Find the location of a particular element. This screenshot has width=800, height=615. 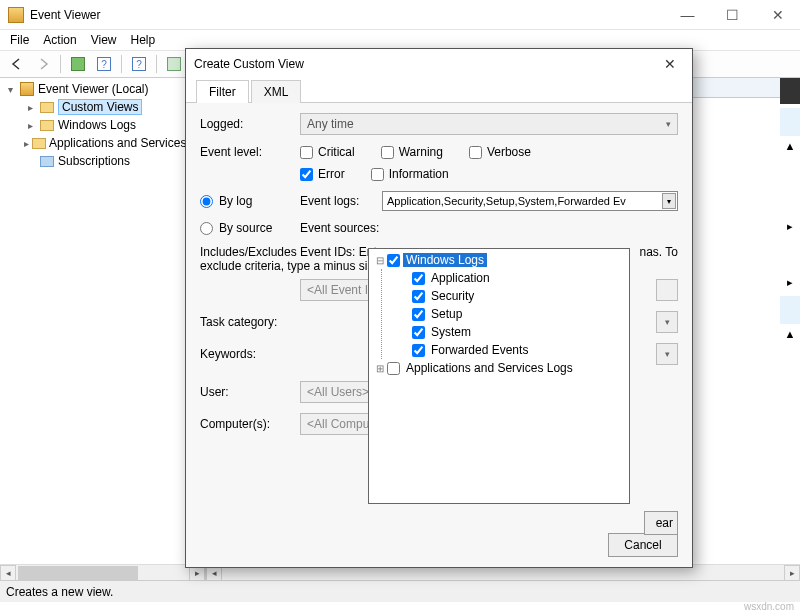

event-id-hint-right: nas. To is located at coordinates (659, 252).